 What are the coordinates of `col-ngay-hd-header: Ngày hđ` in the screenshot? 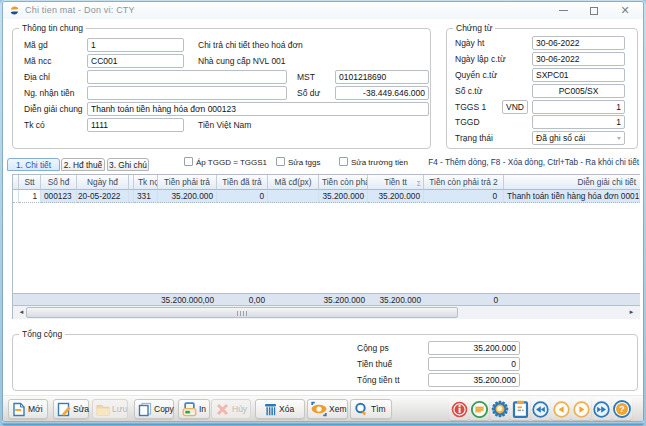 It's located at (103, 182).